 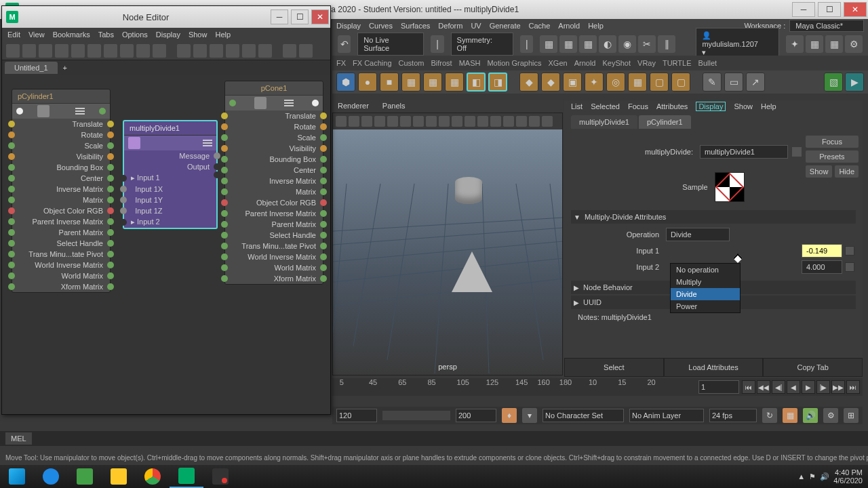 I want to click on ne-menu-item: Tabs, so click(x=106, y=35).